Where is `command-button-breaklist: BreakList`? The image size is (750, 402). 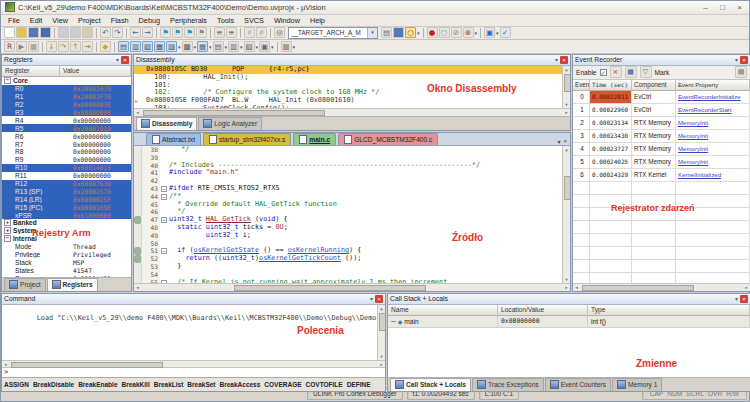
command-button-breaklist: BreakList is located at coordinates (169, 384).